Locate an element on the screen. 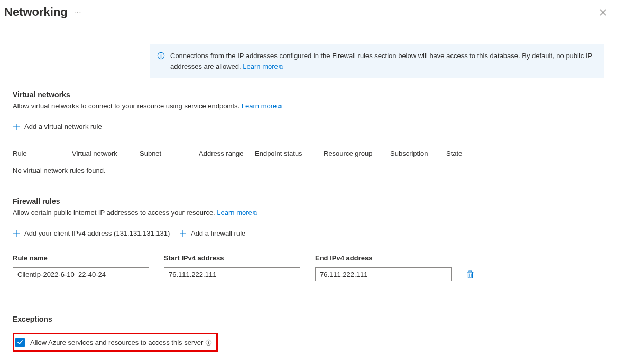  rule-name-label: Rule name is located at coordinates (81, 258).